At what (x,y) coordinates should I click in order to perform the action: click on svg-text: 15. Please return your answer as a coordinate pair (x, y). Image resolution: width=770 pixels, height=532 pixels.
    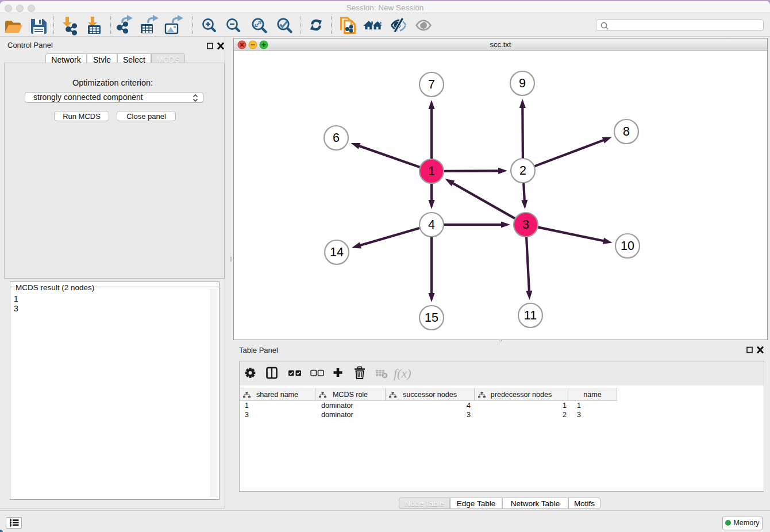
    Looking at the image, I should click on (432, 318).